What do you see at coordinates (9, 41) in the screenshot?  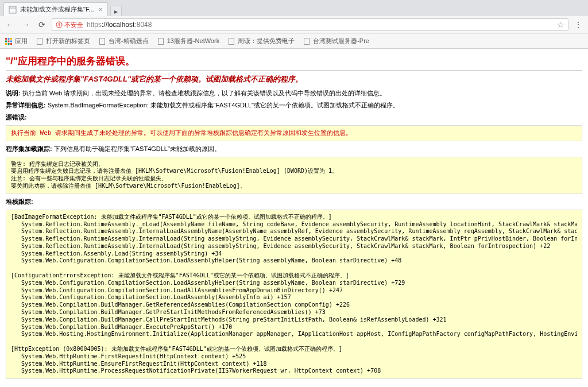 I see `apps-icon` at bounding box center [9, 41].